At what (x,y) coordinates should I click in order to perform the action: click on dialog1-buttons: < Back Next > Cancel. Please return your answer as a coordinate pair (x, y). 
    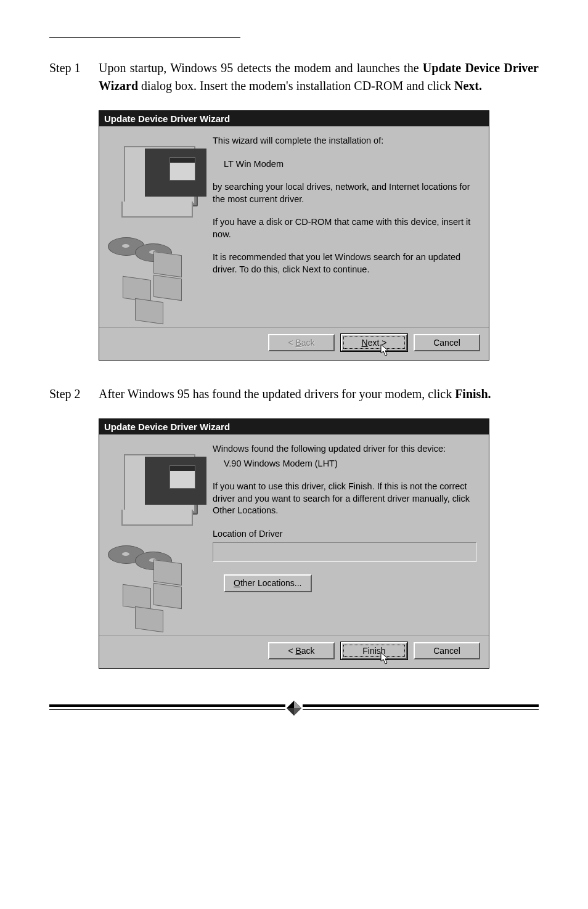
    Looking at the image, I should click on (294, 344).